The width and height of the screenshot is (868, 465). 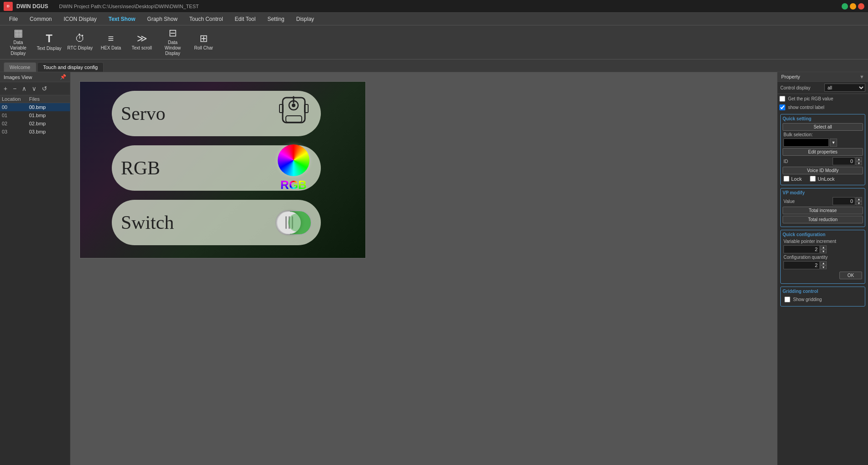 What do you see at coordinates (807, 300) in the screenshot?
I see `show-gridding-label: Show gridding` at bounding box center [807, 300].